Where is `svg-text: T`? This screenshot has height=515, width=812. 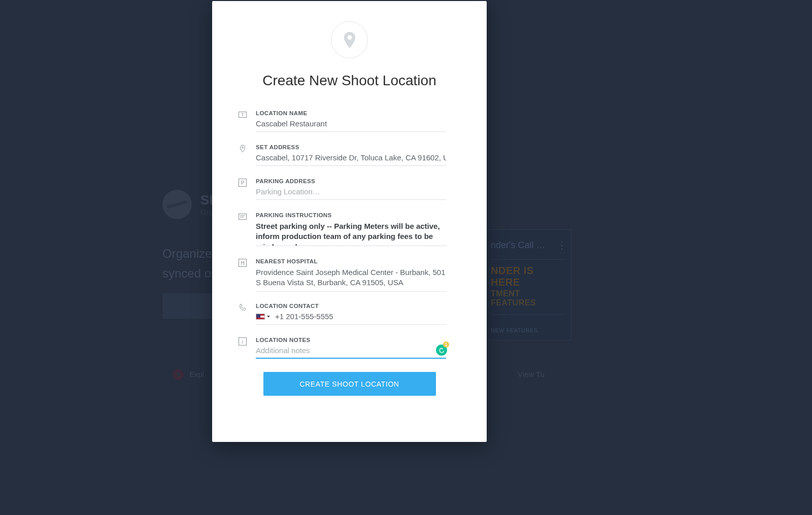 svg-text: T is located at coordinates (243, 115).